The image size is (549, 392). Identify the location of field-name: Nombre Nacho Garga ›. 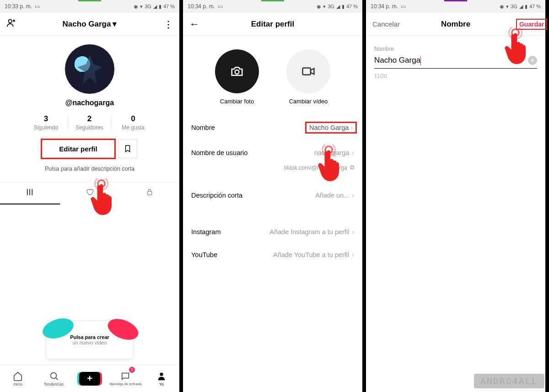
(273, 128).